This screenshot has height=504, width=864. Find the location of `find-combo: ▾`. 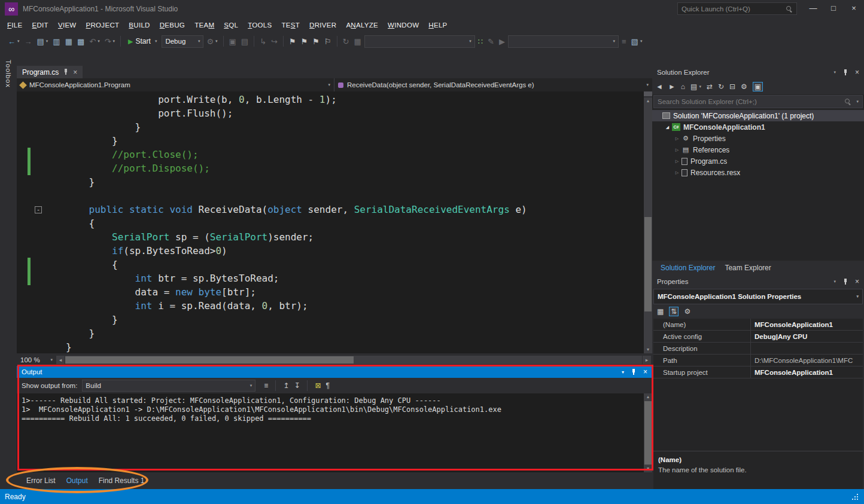

find-combo: ▾ is located at coordinates (420, 42).